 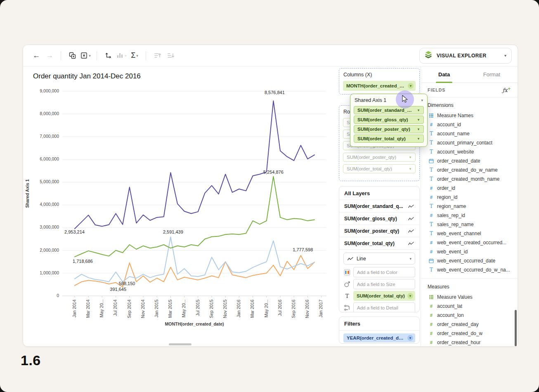 I want to click on data-label: 5,254,876, so click(x=273, y=172).